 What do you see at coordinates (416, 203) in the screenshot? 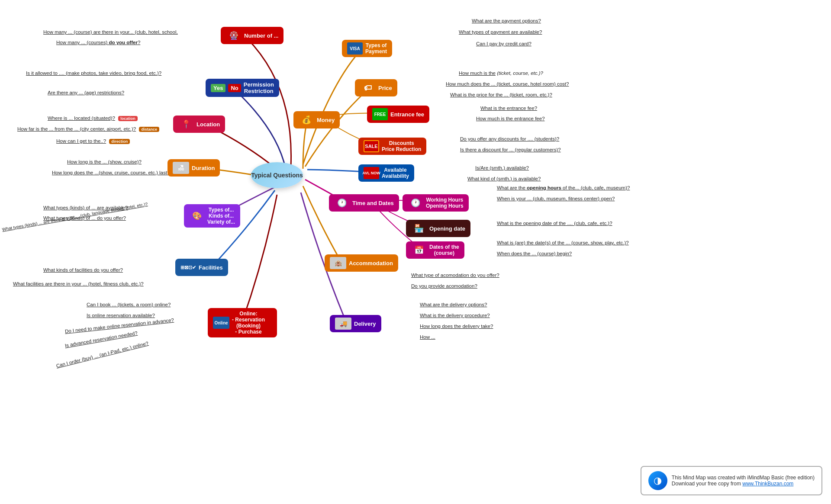
I see `working-icon: 🕐` at bounding box center [416, 203].